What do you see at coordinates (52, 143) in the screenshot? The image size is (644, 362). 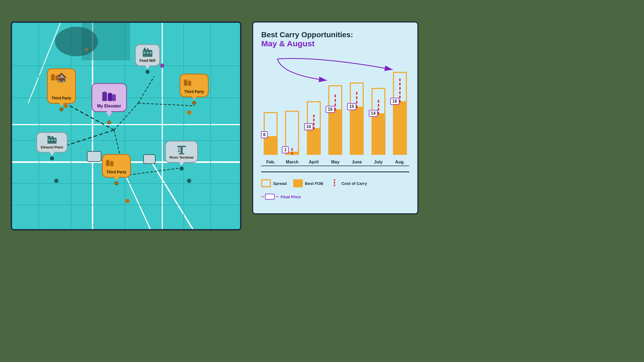 I see `bubble-ethanol-plant: Ethanol Plant` at bounding box center [52, 143].